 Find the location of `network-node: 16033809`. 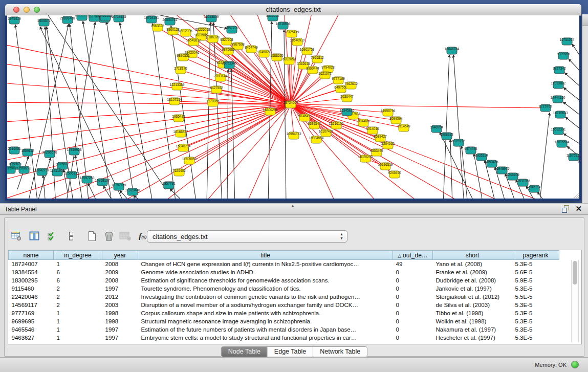

network-node: 16033809 is located at coordinates (212, 18).